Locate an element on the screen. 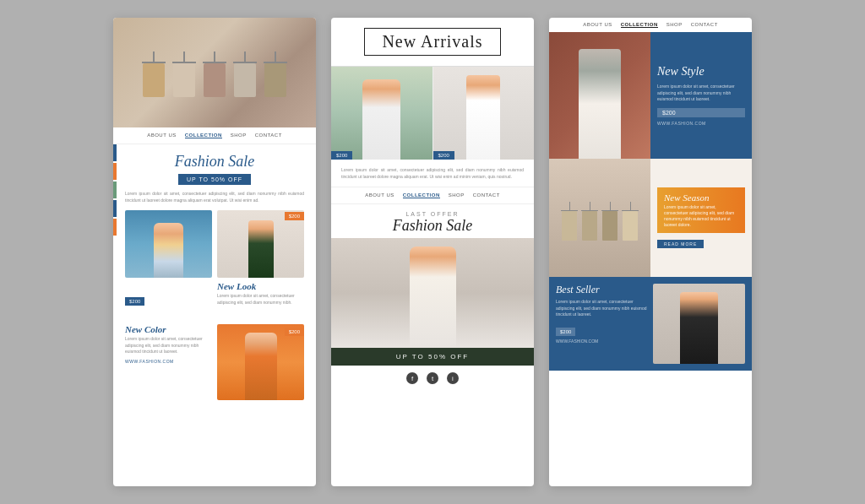 The image size is (865, 504). best-seller-heading: Best Seller is located at coordinates (601, 290).